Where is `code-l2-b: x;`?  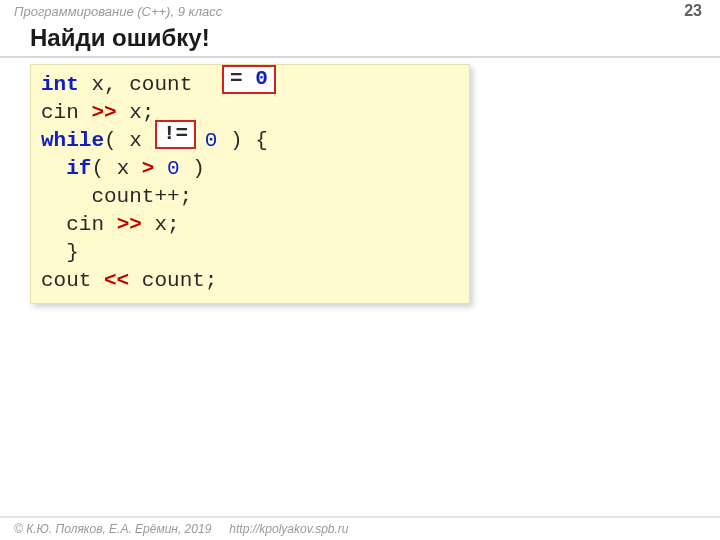
code-l2-b: x; is located at coordinates (136, 112).